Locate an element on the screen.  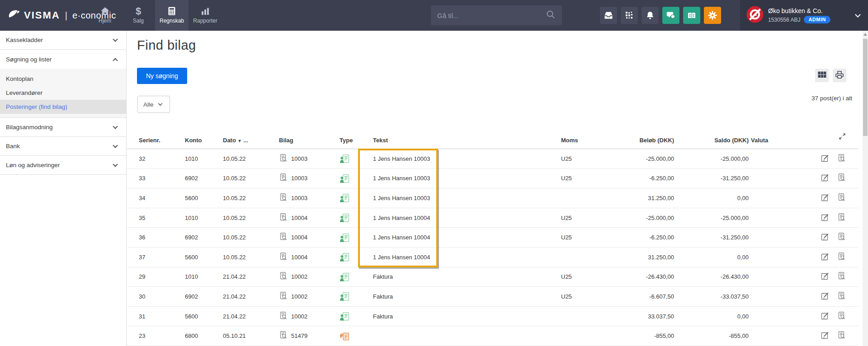
column-options: ... is located at coordinates (246, 140).